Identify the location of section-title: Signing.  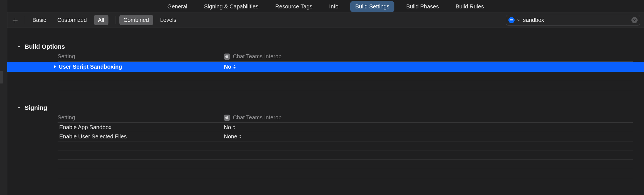
(36, 108).